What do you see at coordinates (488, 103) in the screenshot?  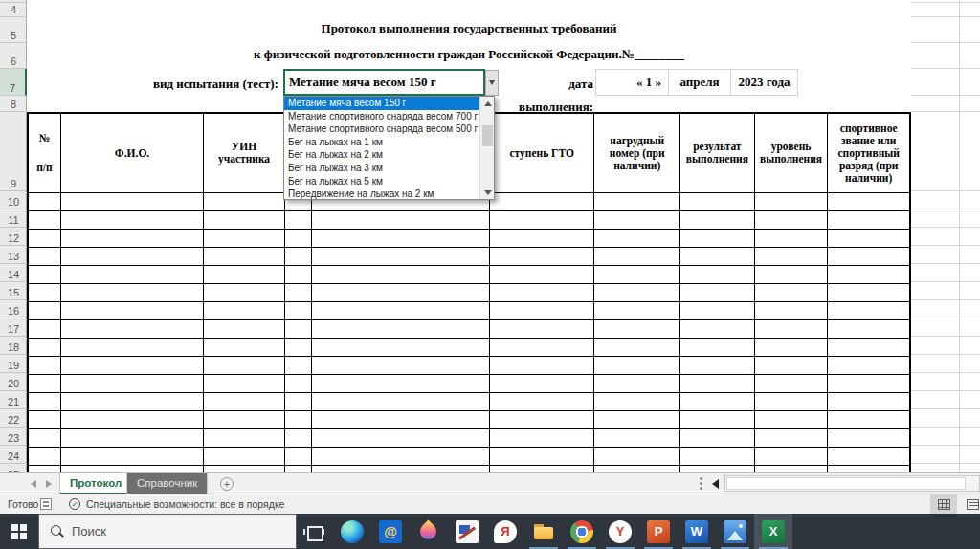 I see `scroll-up-button` at bounding box center [488, 103].